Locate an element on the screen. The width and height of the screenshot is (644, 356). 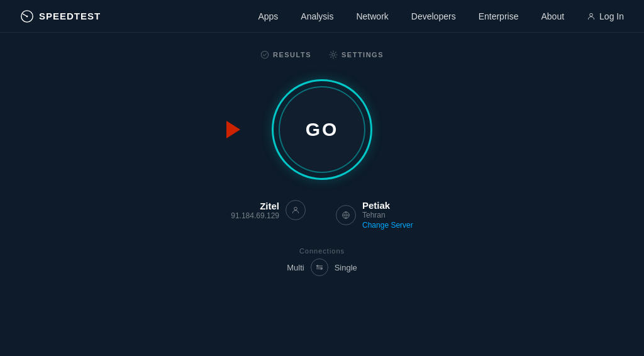
tab-results-label: RESULTS is located at coordinates (292, 55).